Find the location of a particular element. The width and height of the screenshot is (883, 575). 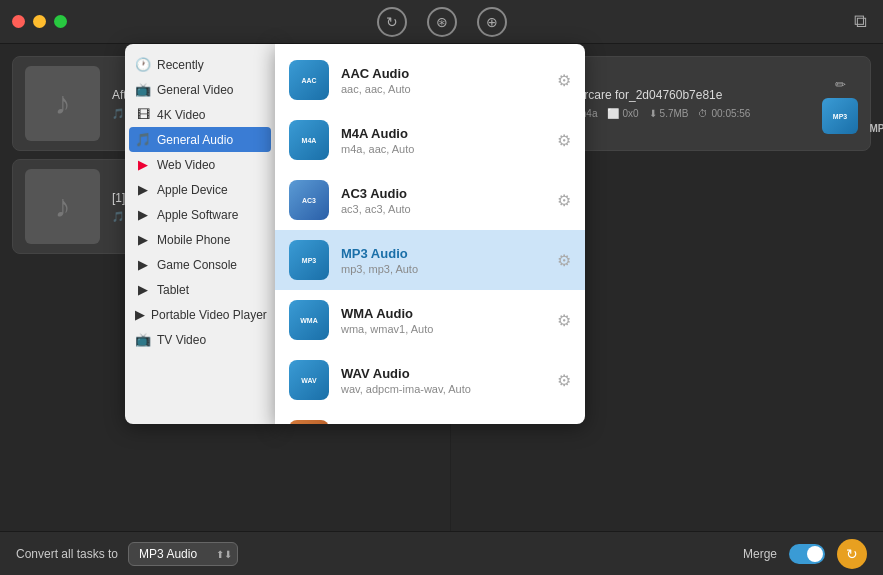

media-icon: ⊕ is located at coordinates (492, 22).